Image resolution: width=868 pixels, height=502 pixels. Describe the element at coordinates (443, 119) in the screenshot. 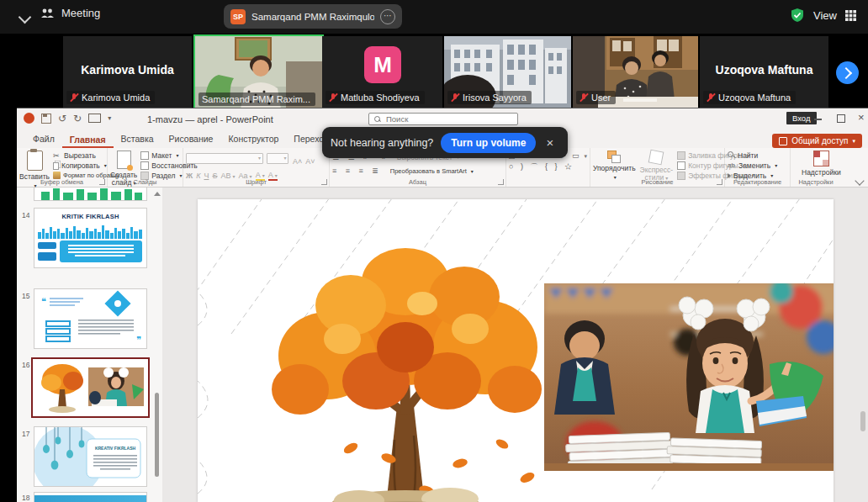

I see `ribbon-search` at that location.